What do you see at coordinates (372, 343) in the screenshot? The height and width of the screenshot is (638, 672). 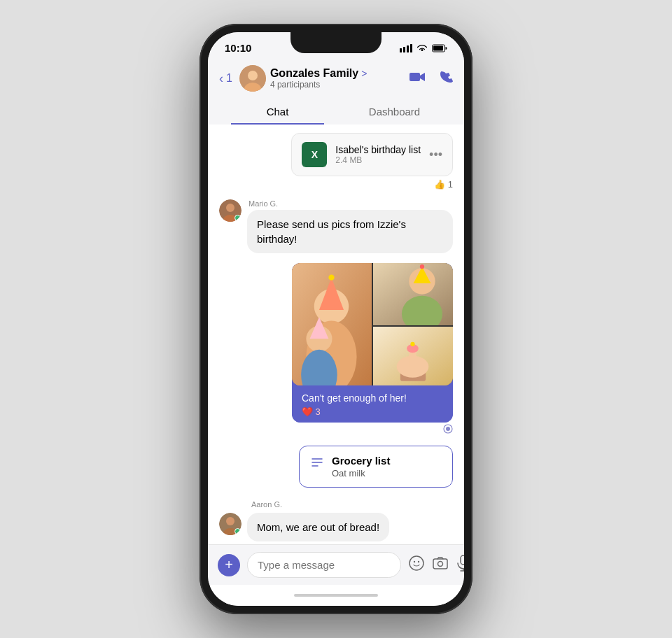 I see `photo-msg-container: Can't get enough of her! ❤️ 3` at bounding box center [372, 343].